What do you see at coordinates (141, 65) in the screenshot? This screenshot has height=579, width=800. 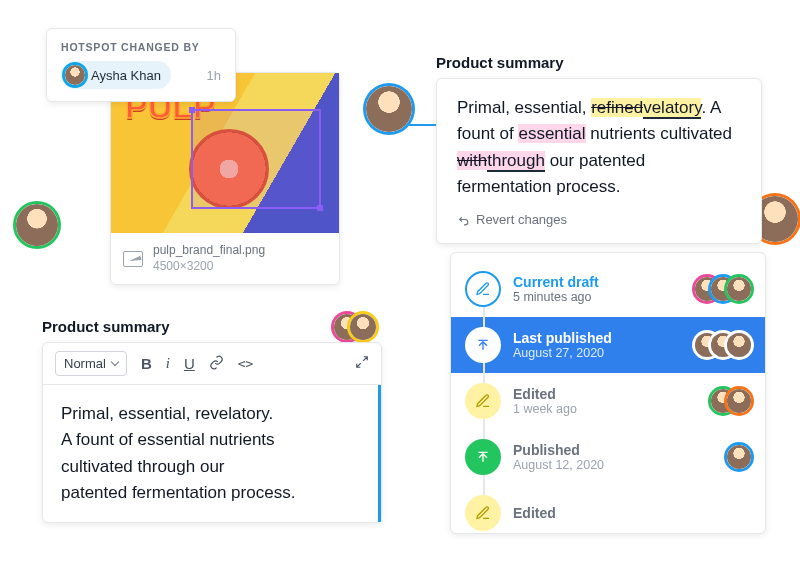 I see `hotspot-popover: HOTSPOT CHANGED BY Aysha Khan 1h` at bounding box center [141, 65].